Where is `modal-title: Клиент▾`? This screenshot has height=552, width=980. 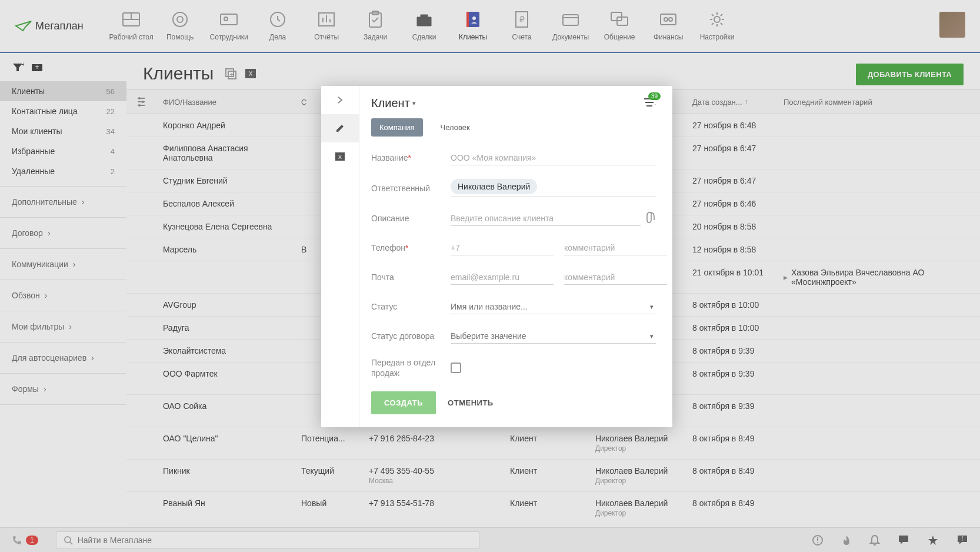
modal-title: Клиент▾ is located at coordinates (394, 104).